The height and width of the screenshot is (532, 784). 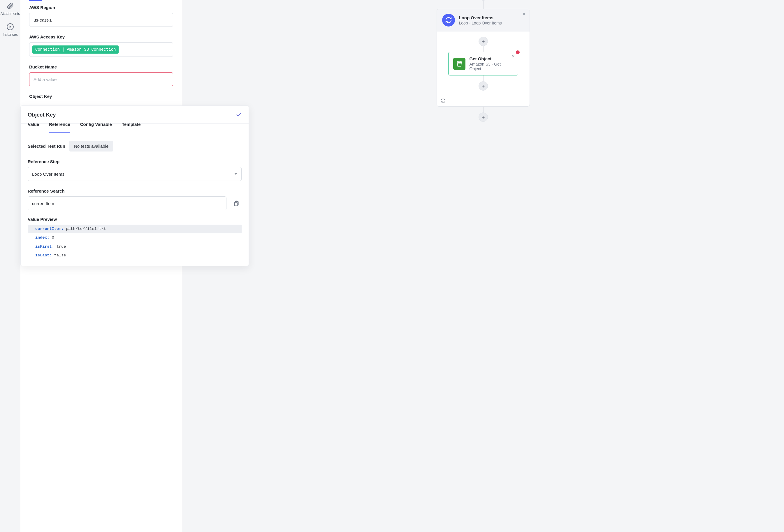 What do you see at coordinates (236, 204) in the screenshot?
I see `clipboard-icon` at bounding box center [236, 204].